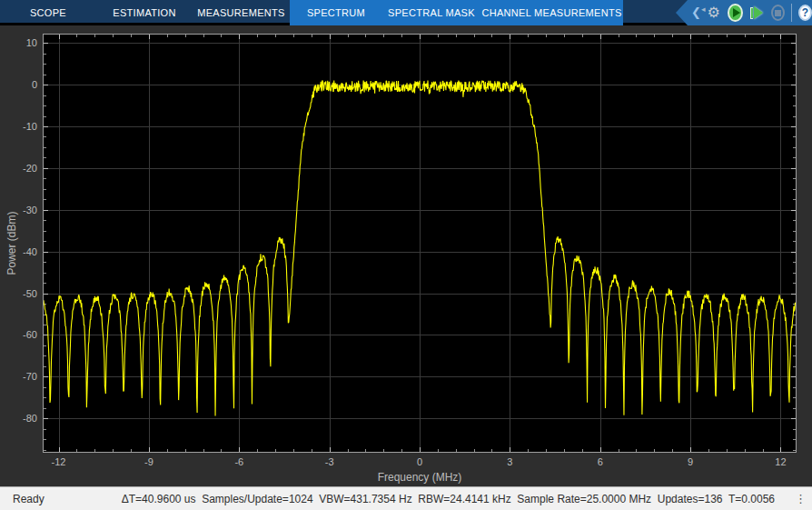  Describe the element at coordinates (48, 13) in the screenshot. I see `tab-scope: SCOPE` at that location.